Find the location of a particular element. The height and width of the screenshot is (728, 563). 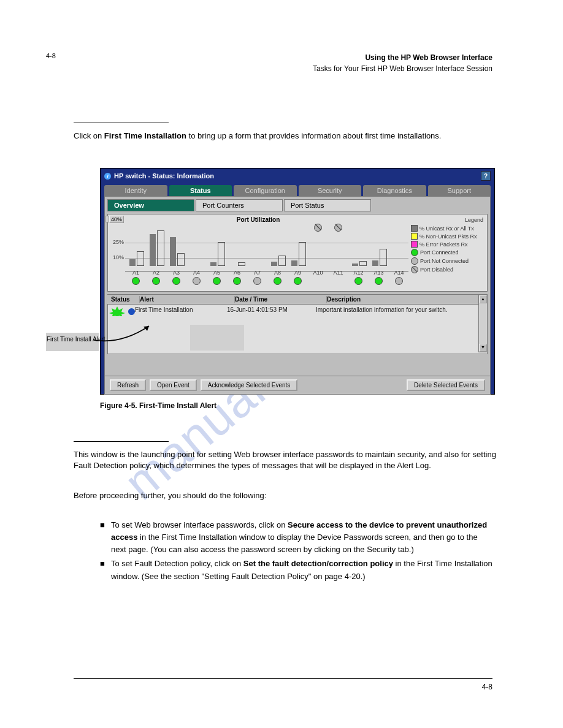

page-number-bottom: 4-8 is located at coordinates (487, 687).